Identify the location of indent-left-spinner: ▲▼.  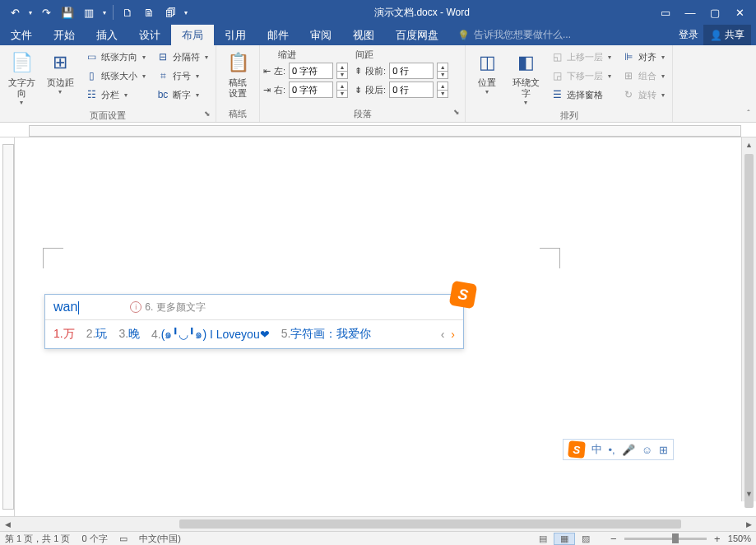
(342, 71).